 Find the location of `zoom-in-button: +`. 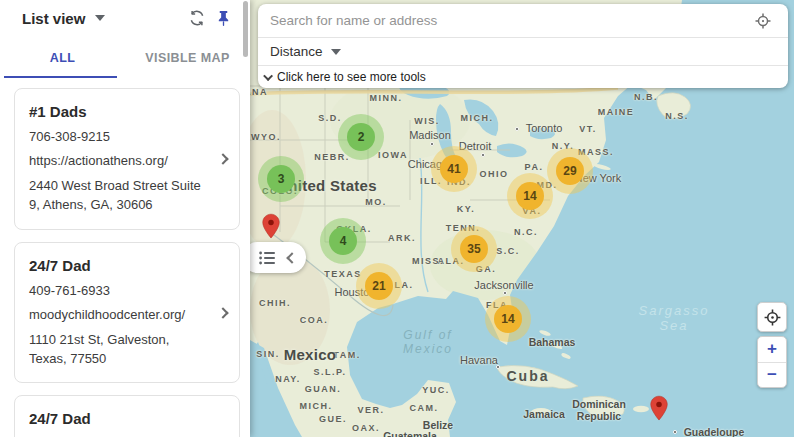

zoom-in-button: + is located at coordinates (772, 350).